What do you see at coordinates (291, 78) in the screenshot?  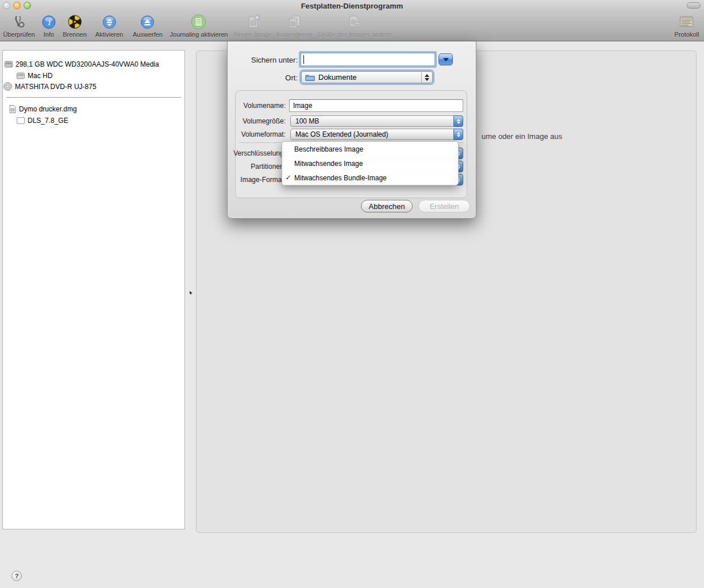 I see `location-label: Ort:` at bounding box center [291, 78].